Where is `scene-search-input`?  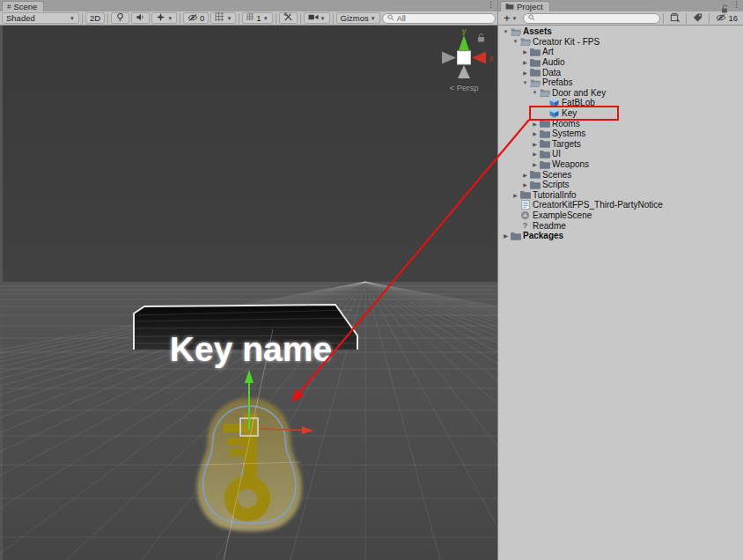 scene-search-input is located at coordinates (444, 18).